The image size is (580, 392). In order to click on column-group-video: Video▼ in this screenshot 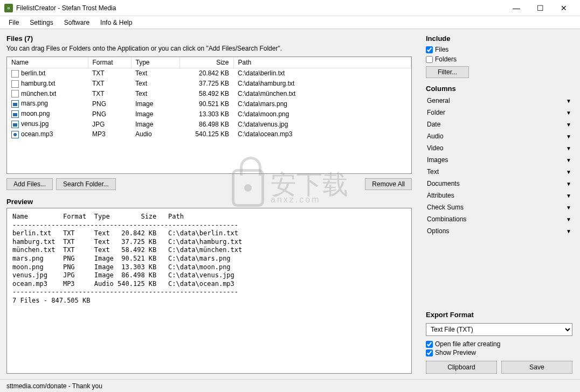, I will do `click(499, 148)`.